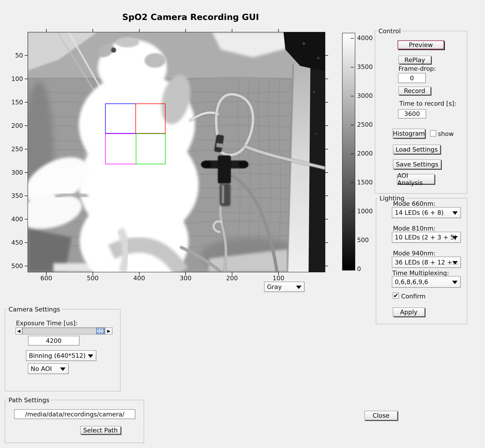 The image size is (485, 448). What do you see at coordinates (57, 356) in the screenshot?
I see `binning-value: Binning (640*512)` at bounding box center [57, 356].